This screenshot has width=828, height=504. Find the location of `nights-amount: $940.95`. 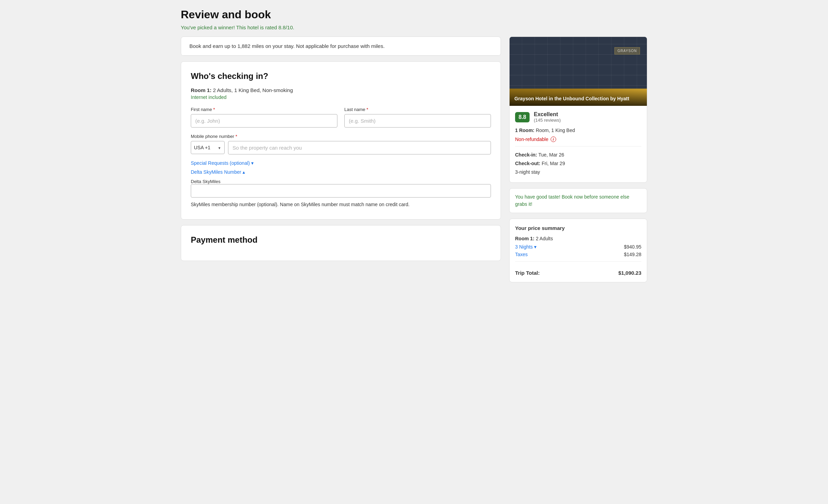

nights-amount: $940.95 is located at coordinates (633, 247).